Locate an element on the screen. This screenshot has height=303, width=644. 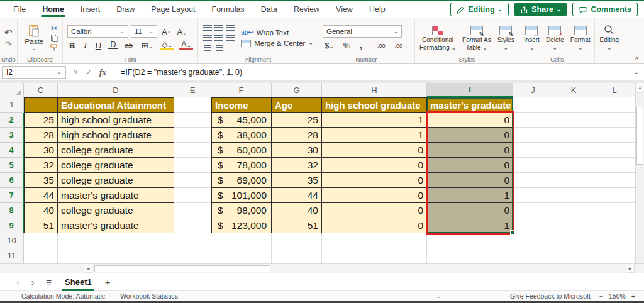
column-header-H: H is located at coordinates (375, 91).